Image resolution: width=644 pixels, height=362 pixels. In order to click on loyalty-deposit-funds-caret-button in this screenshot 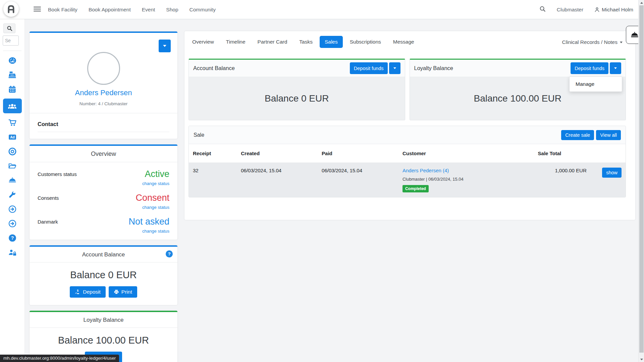, I will do `click(615, 68)`.